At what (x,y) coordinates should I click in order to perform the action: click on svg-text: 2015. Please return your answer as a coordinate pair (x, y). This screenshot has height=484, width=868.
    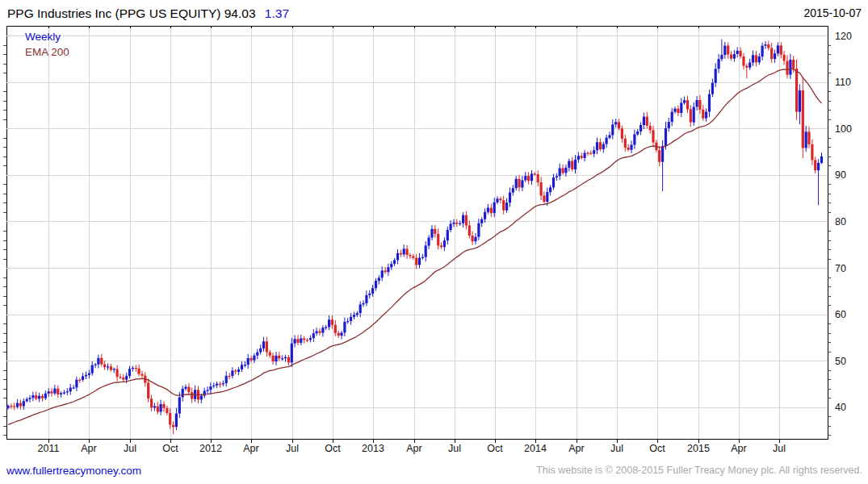
    Looking at the image, I should click on (698, 449).